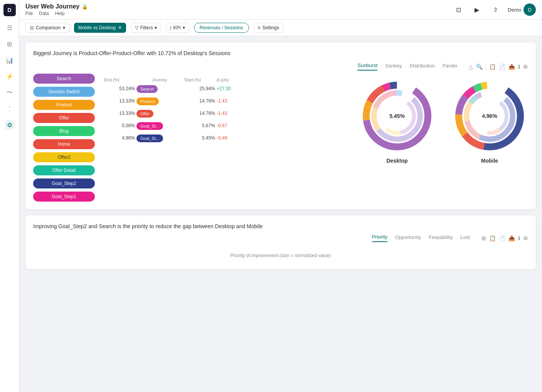  Describe the element at coordinates (227, 138) in the screenshot. I see `table-row: 4.96% Goal_St... 5.45% -0.49` at that location.